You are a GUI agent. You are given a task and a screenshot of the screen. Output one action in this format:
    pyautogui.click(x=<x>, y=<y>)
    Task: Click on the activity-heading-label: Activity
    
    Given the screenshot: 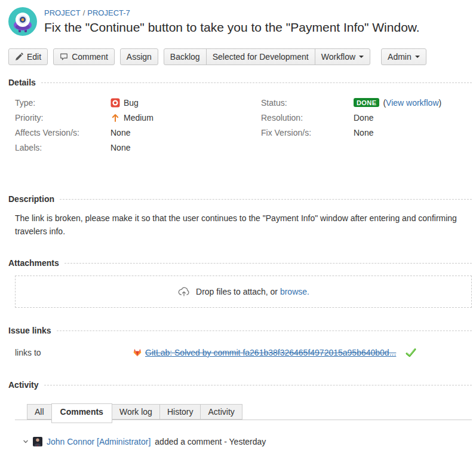 What is the action you would take?
    pyautogui.click(x=24, y=385)
    